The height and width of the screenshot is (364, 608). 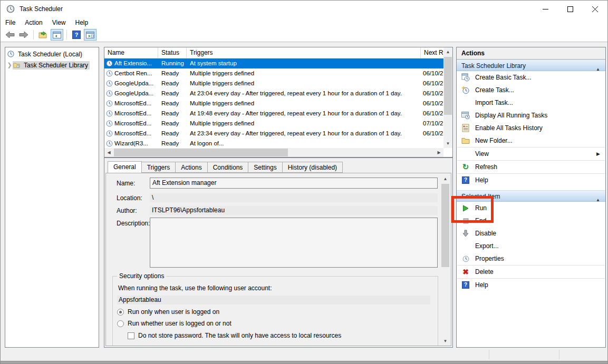 What do you see at coordinates (313, 168) in the screenshot?
I see `tab-history: History (disabled)` at bounding box center [313, 168].